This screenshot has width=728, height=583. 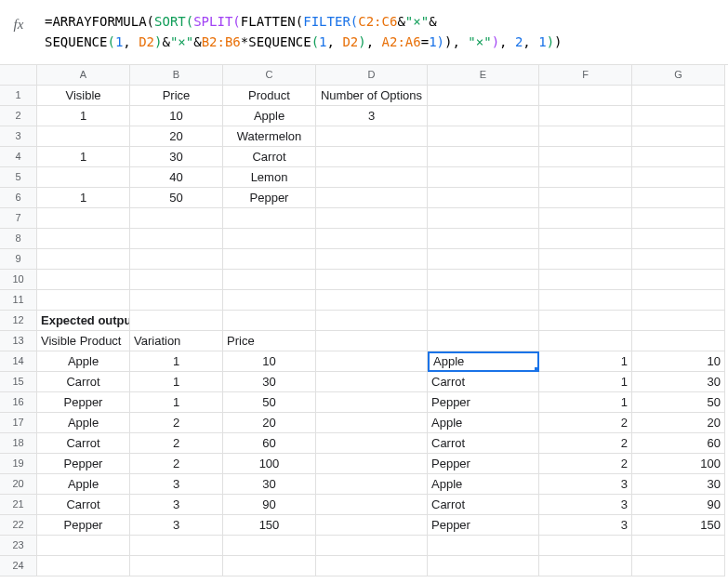 What do you see at coordinates (679, 321) in the screenshot?
I see `cell-G12` at bounding box center [679, 321].